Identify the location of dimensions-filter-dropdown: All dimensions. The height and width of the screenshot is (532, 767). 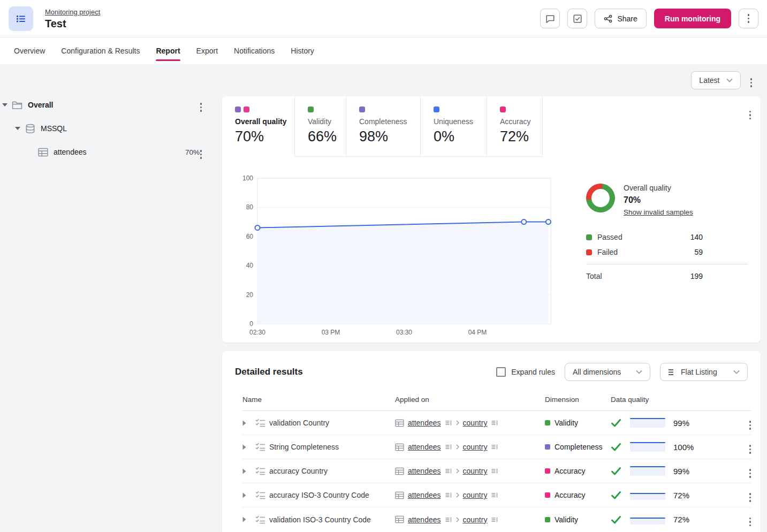
(607, 372).